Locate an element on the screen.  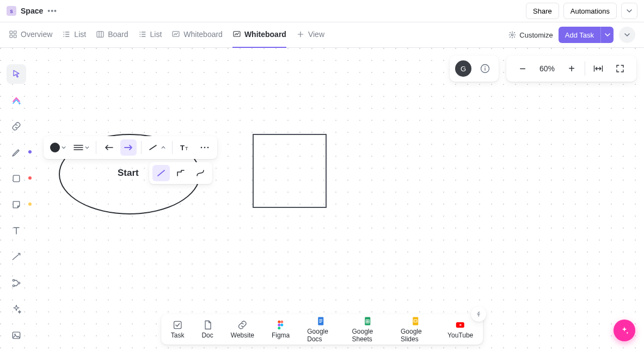
fullscreen-button is located at coordinates (620, 69).